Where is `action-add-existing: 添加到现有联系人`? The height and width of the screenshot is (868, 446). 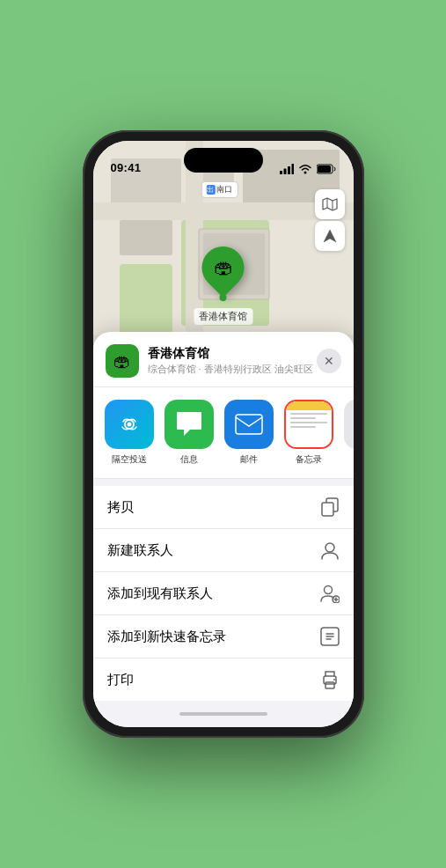
action-add-existing: 添加到现有联系人 is located at coordinates (223, 593).